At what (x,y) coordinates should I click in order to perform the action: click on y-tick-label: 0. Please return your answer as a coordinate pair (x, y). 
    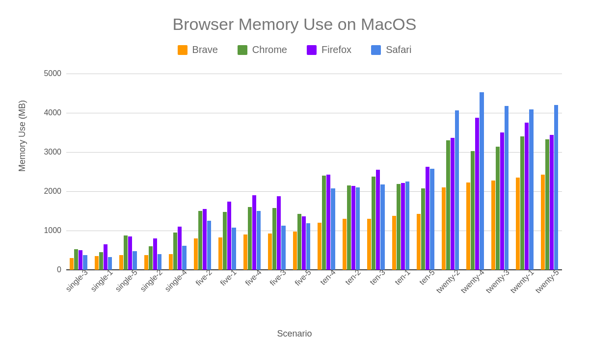
    Looking at the image, I should click on (49, 270).